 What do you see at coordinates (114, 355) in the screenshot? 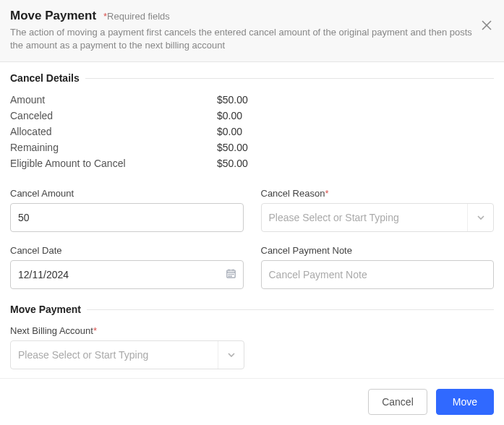
I see `next-billing-account-placeholder: Please Select or Start Typing` at bounding box center [114, 355].